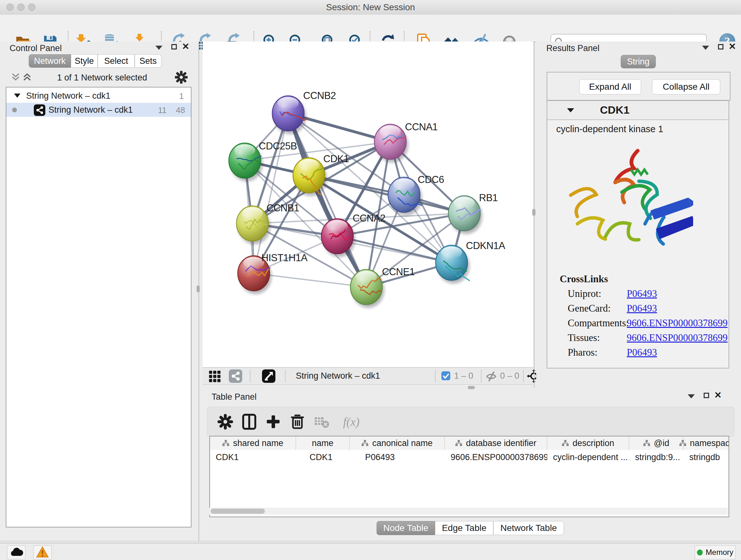 Image resolution: width=741 pixels, height=560 pixels. What do you see at coordinates (15, 77) in the screenshot?
I see `collapse-all-icon` at bounding box center [15, 77].